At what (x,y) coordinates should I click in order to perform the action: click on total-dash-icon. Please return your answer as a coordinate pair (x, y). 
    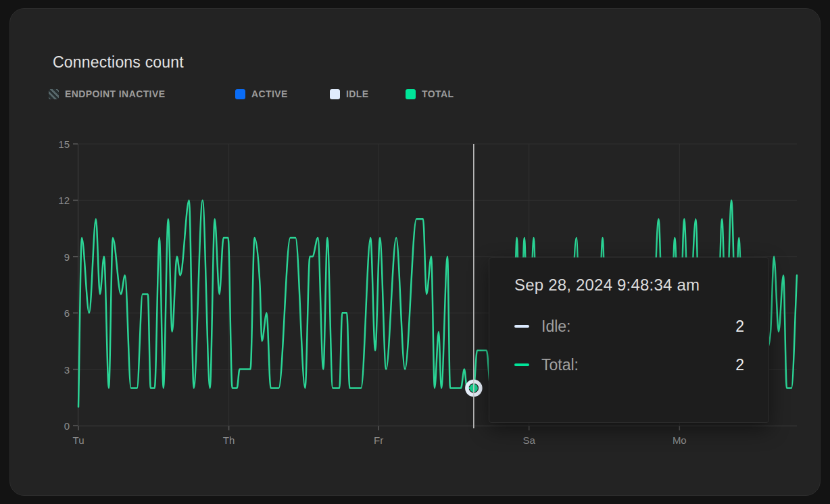
    Looking at the image, I should click on (522, 365).